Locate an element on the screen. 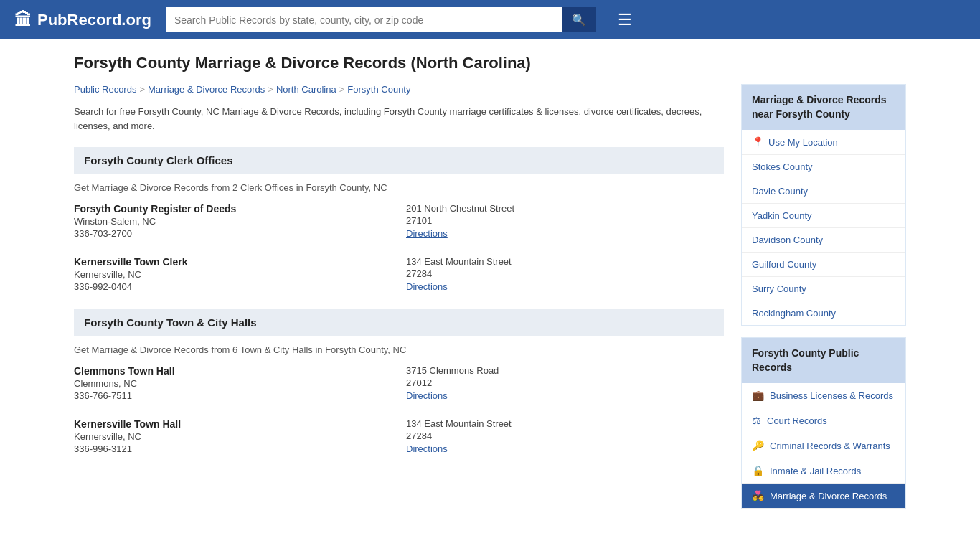 The image size is (980, 551). office-entry: Clemmons Town Hall Clemmons, NC 336-766-… is located at coordinates (399, 383).